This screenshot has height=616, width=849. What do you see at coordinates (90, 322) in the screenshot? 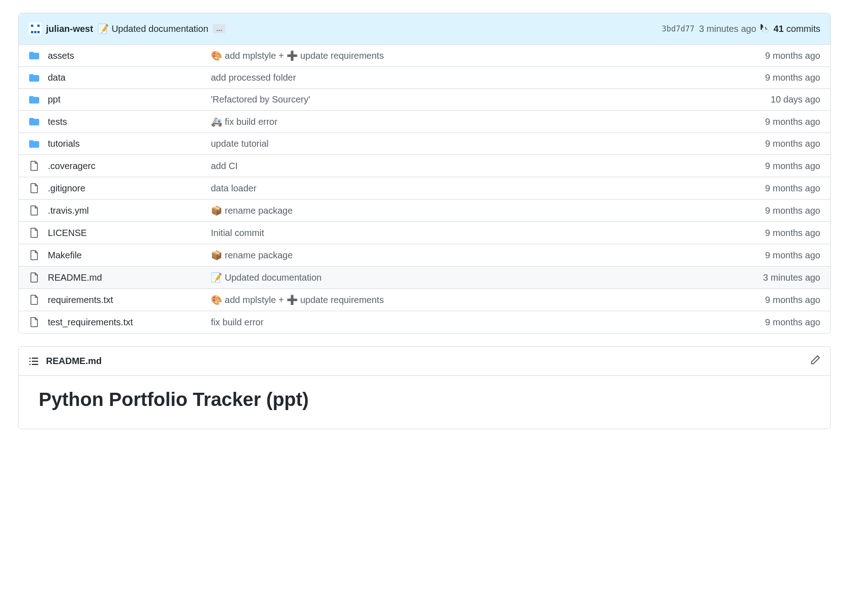
I see `file-name-link: test_requirements.txt` at bounding box center [90, 322].